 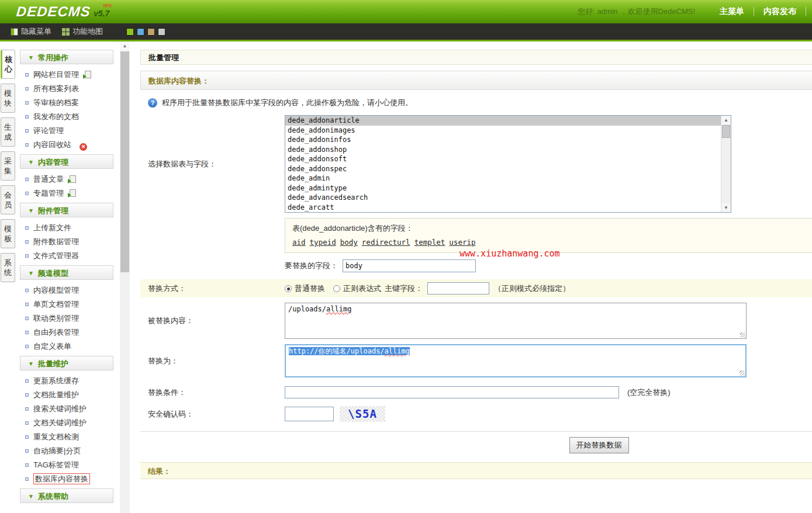 What do you see at coordinates (67, 451) in the screenshot?
I see `sidebar-item: 自动摘要|分页` at bounding box center [67, 451].